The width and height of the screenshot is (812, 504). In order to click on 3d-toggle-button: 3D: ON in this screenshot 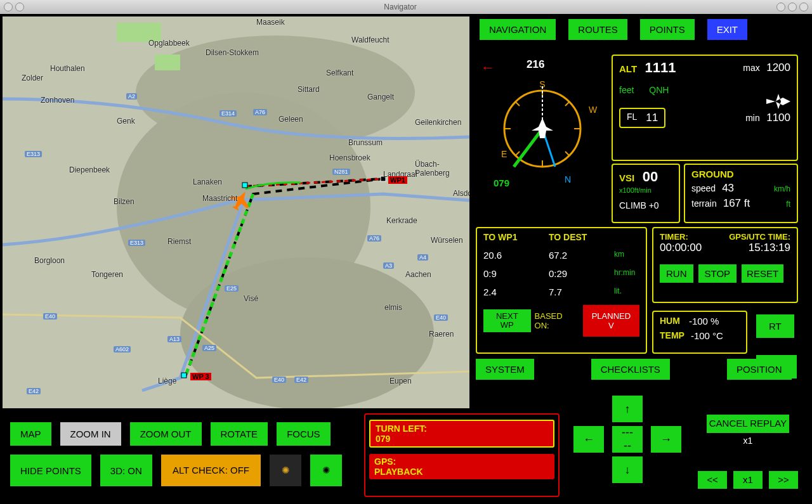, I will do `click(126, 470)`.